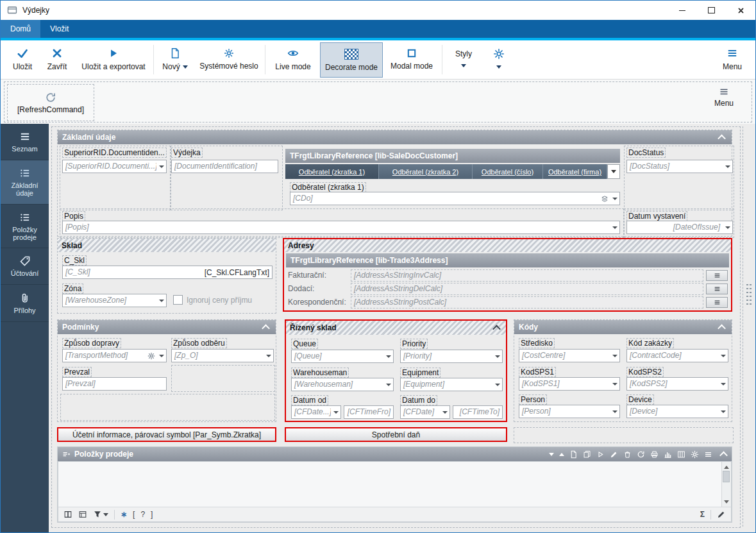 This screenshot has width=756, height=533. What do you see at coordinates (24, 142) in the screenshot?
I see `sidebar-item-seznam: Seznam` at bounding box center [24, 142].